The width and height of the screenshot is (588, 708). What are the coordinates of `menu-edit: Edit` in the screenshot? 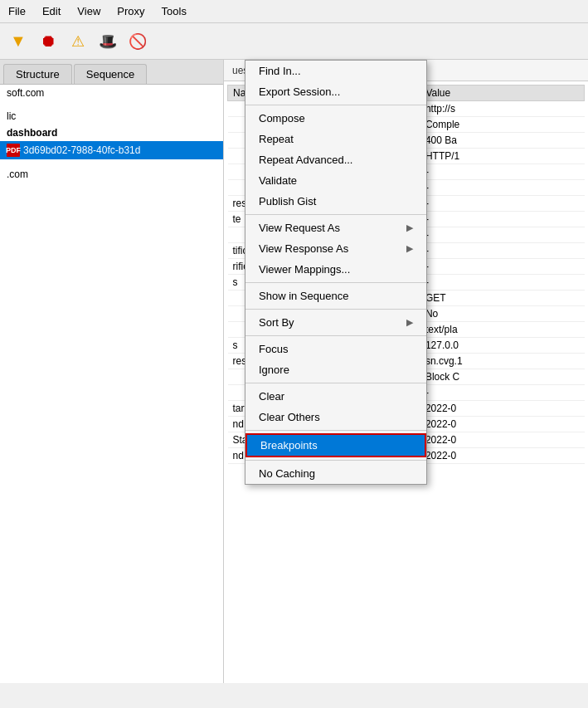 It's located at (51, 12).